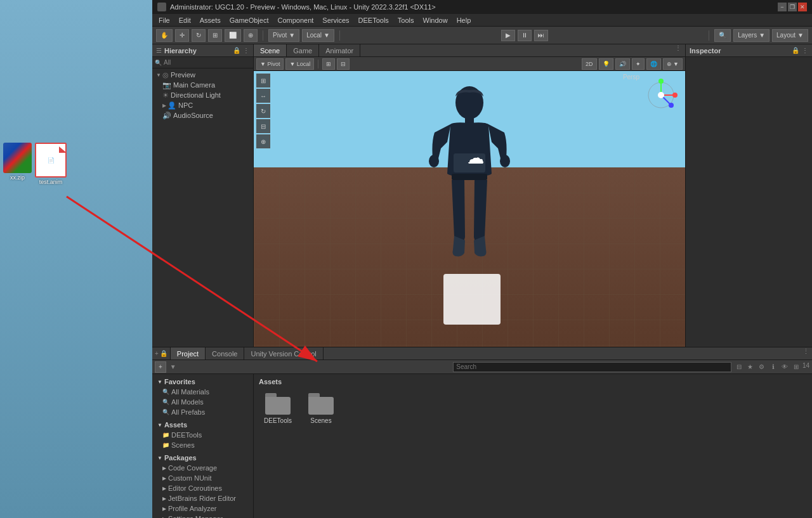 This screenshot has height=518, width=812. I want to click on proj-pkg-settings-manager: ▶ Settings Manager, so click(203, 516).